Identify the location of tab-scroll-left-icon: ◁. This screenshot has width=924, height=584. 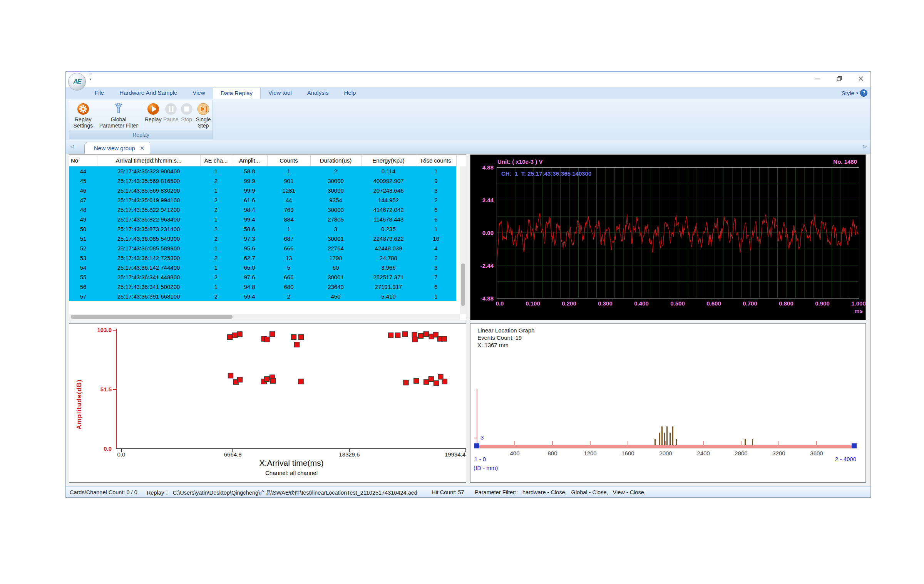
(72, 146).